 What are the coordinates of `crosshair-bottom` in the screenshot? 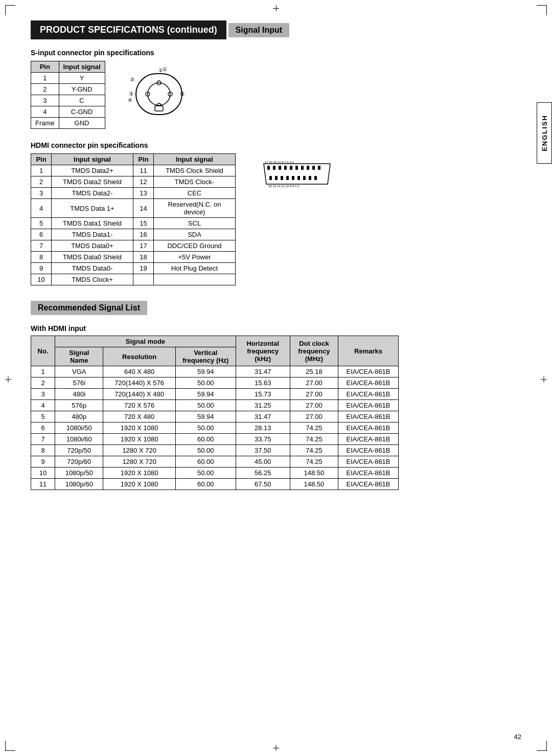 It's located at (276, 748).